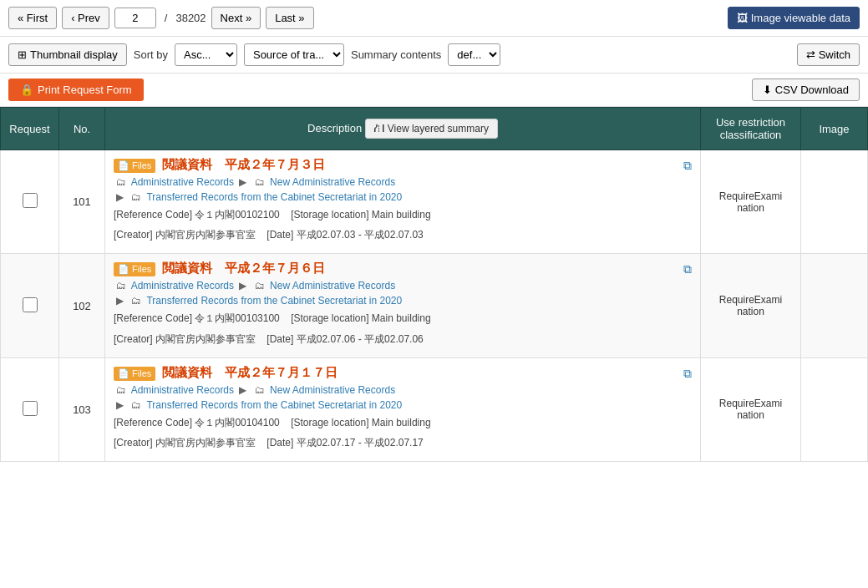  What do you see at coordinates (76, 90) in the screenshot?
I see `print-button: 🔒 Print Request Form` at bounding box center [76, 90].